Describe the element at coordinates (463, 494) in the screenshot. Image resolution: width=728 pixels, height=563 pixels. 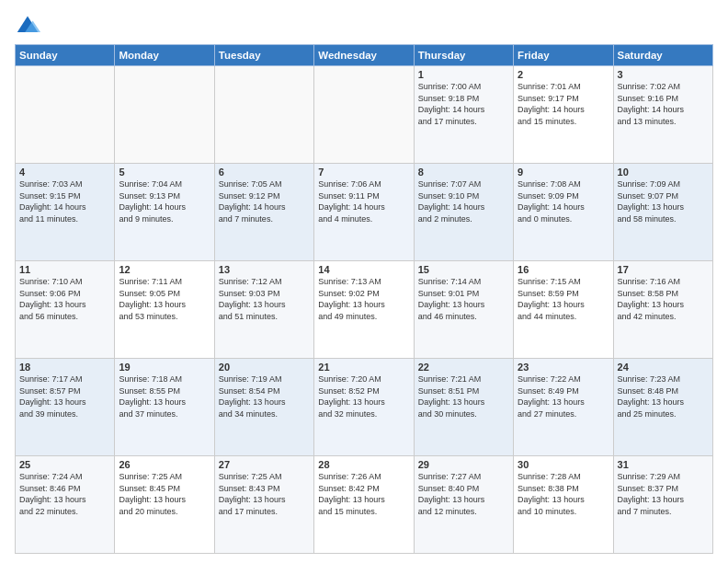
I see `day-info: Sunrise: 7:27 AM Sunset: 8:40 PM Dayligh…` at that location.